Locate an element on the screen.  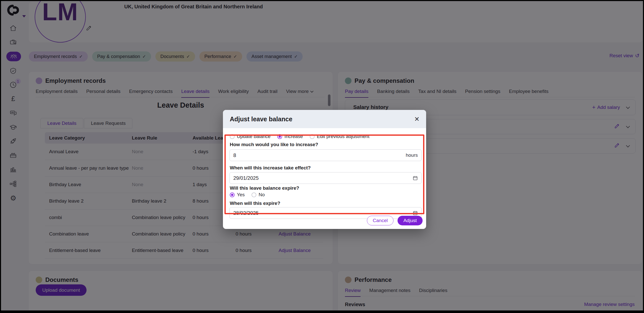
modal-header: Adjust leave balance ✕ is located at coordinates (324, 119).